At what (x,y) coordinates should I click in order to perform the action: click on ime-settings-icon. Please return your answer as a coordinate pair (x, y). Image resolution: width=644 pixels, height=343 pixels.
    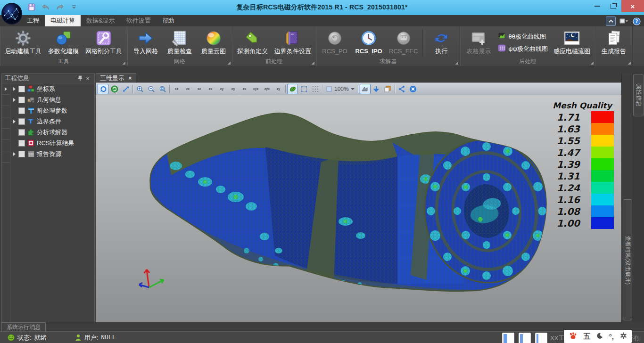
    Looking at the image, I should click on (623, 336).